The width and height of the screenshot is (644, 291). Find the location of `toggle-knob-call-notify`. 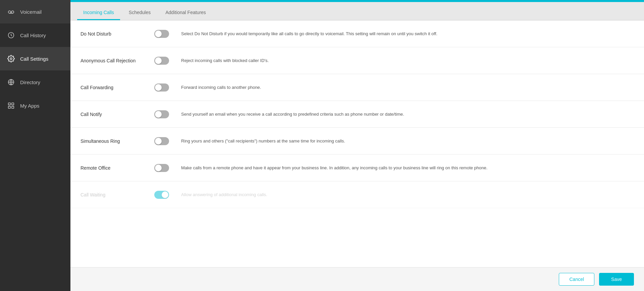

toggle-knob-call-notify is located at coordinates (158, 114).